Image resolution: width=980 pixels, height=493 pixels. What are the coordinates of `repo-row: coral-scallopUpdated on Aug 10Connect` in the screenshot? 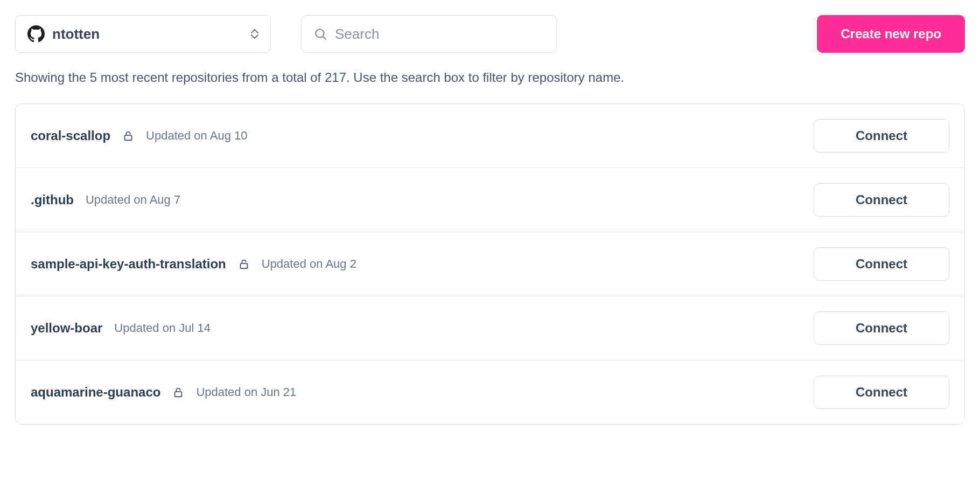 It's located at (490, 136).